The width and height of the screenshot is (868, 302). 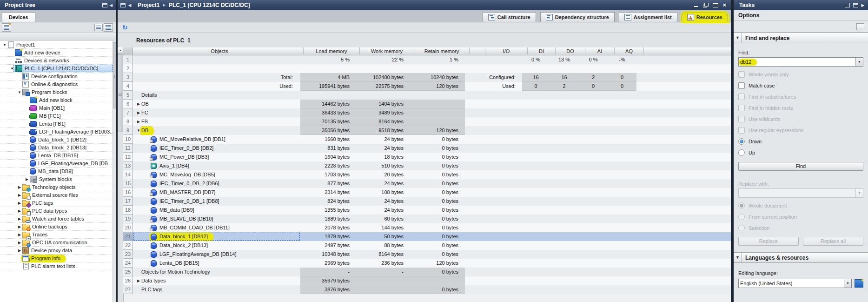 I want to click on tree-item-device-proxy-data: Device proxy data, so click(x=57, y=250).